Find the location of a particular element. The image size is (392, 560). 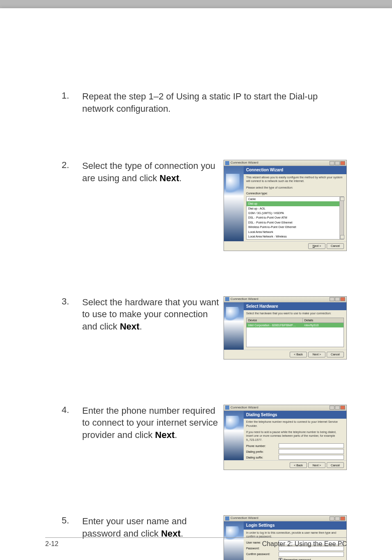

step-number: 2. is located at coordinates (72, 165).